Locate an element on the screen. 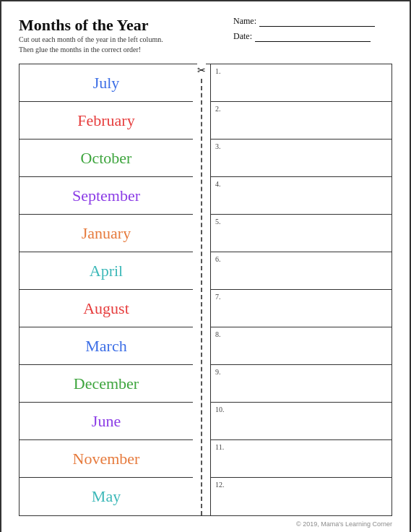  answer-cell-1: 1. is located at coordinates (301, 83).